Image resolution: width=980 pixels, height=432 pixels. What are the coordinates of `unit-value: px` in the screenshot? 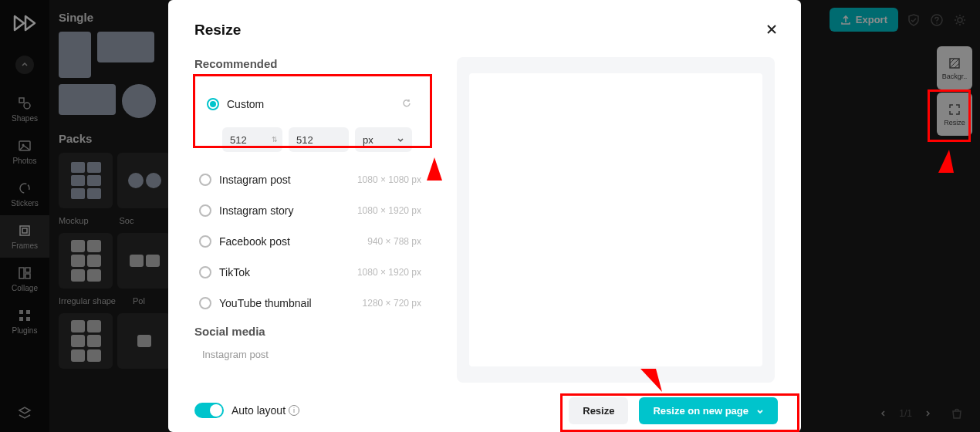 It's located at (368, 140).